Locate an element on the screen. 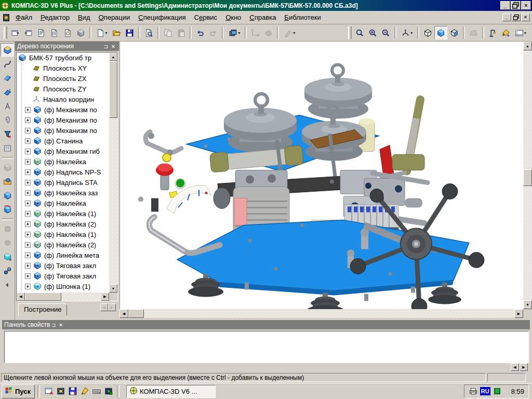 The image size is (532, 399). network-icon is located at coordinates (497, 391).